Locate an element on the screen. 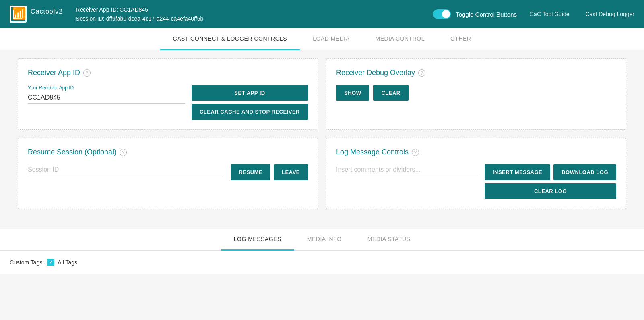 The height and width of the screenshot is (320, 644). receiver-app-id-card: Receiver App ID ? Your Receiver App ID C… is located at coordinates (168, 94).